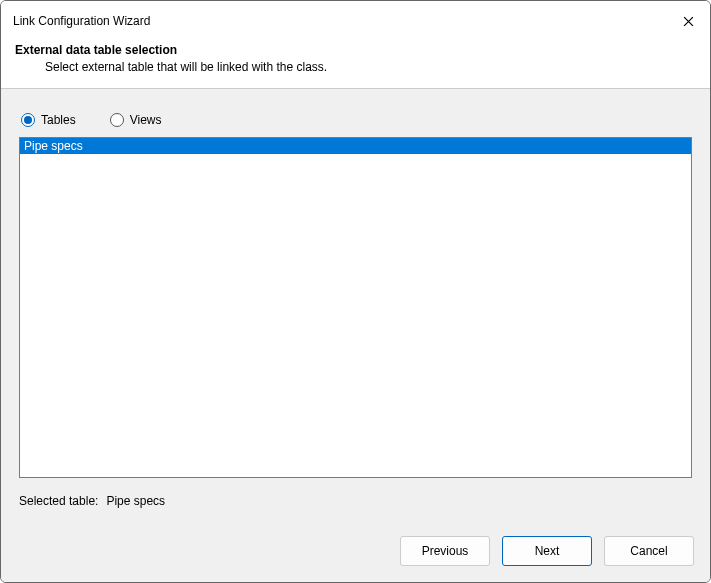 The image size is (711, 583). What do you see at coordinates (688, 21) in the screenshot?
I see `close-button` at bounding box center [688, 21].